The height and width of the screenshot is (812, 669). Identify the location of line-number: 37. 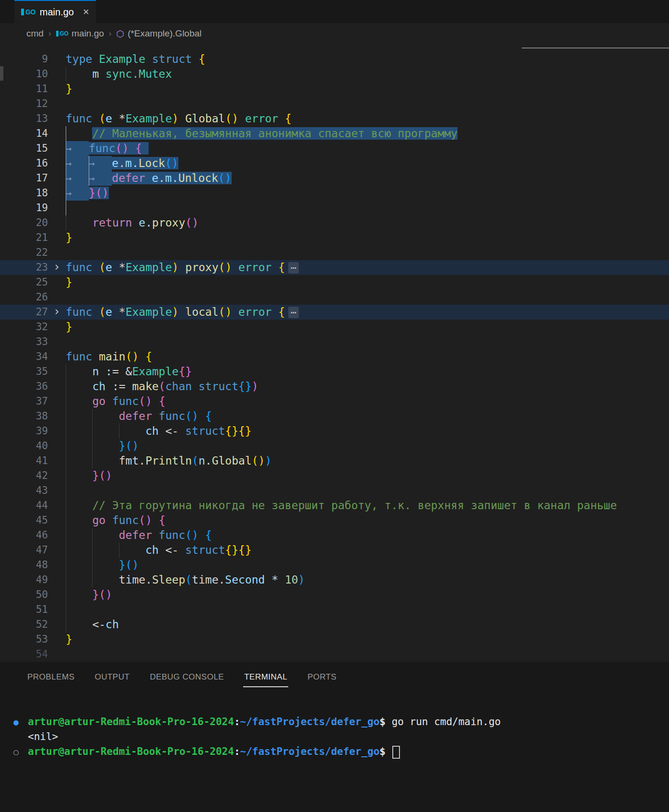
(24, 401).